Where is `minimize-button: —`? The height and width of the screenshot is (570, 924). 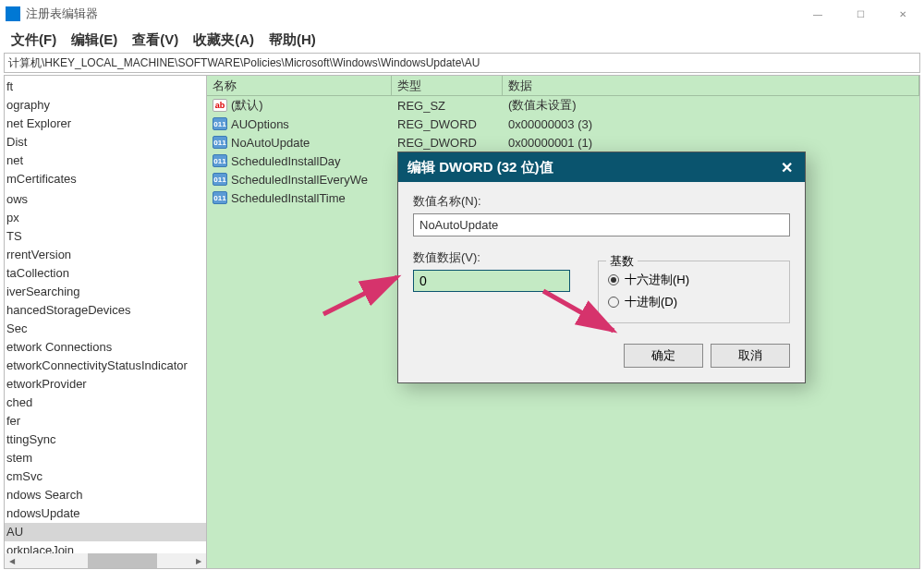 minimize-button: — is located at coordinates (818, 14).